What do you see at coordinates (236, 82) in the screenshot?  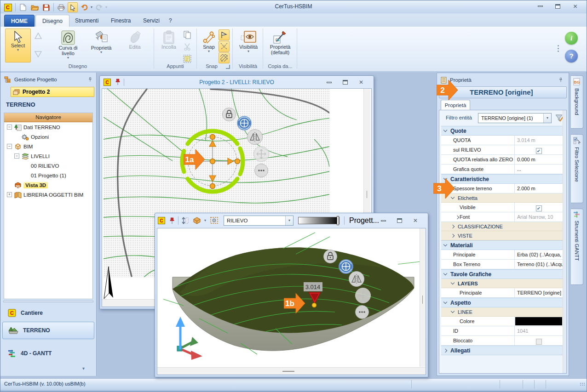 I see `window-2d-titlebar: C Progetto 2 - LIVELLI: RILIEVO ✕` at bounding box center [236, 82].